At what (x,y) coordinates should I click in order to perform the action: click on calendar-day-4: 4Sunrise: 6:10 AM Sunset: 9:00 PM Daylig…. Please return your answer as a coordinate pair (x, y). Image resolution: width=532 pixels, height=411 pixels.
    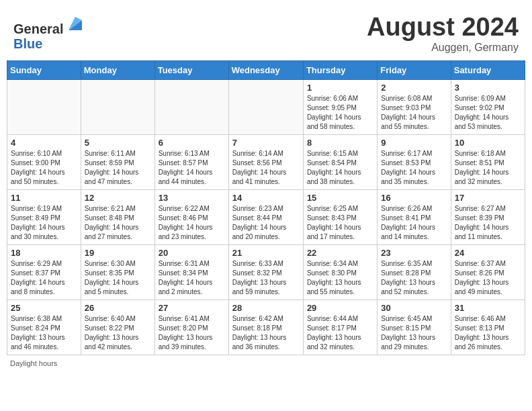
    Looking at the image, I should click on (44, 162).